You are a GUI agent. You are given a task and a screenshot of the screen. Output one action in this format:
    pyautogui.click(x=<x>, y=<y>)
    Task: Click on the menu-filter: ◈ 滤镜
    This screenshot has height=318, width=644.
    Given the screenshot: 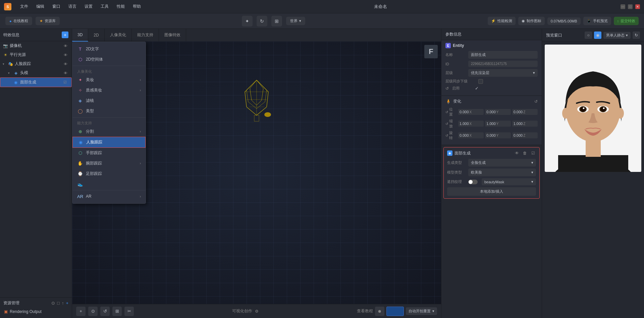 What is the action you would take?
    pyautogui.click(x=109, y=101)
    